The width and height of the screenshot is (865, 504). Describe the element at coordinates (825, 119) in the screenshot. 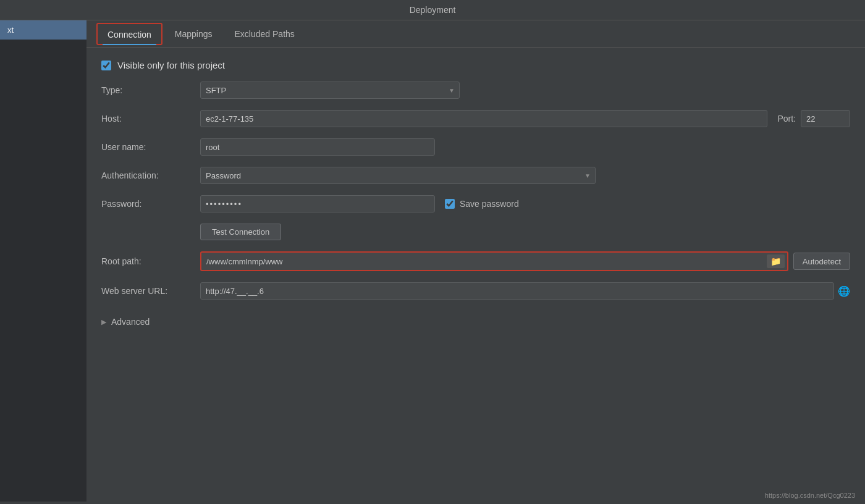

I see `port-input` at that location.